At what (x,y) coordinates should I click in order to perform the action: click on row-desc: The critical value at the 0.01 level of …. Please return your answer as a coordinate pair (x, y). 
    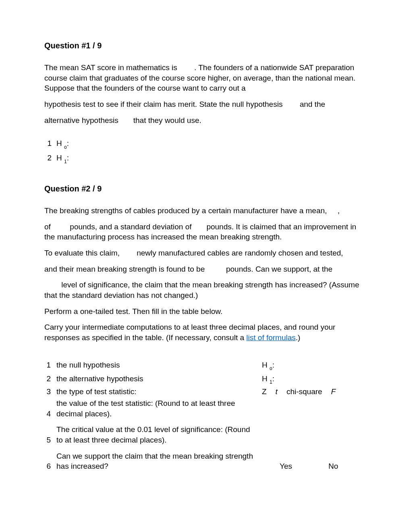
    Looking at the image, I should click on (159, 434).